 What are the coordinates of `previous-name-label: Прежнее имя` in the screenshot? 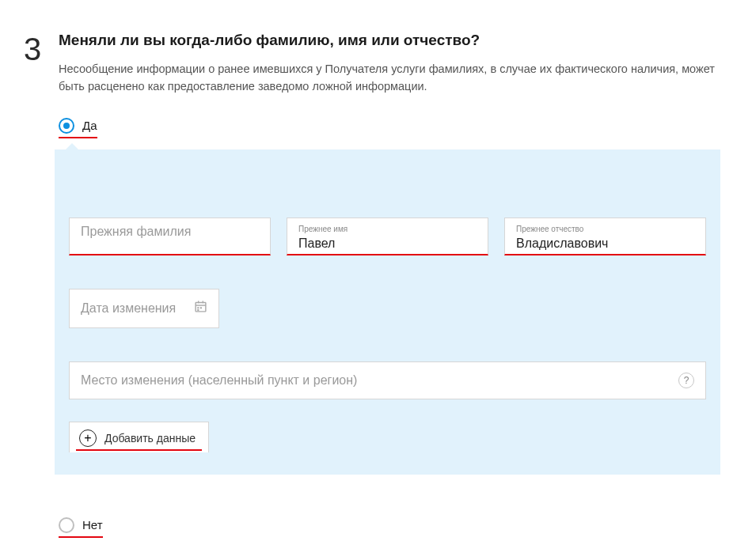 It's located at (388, 229).